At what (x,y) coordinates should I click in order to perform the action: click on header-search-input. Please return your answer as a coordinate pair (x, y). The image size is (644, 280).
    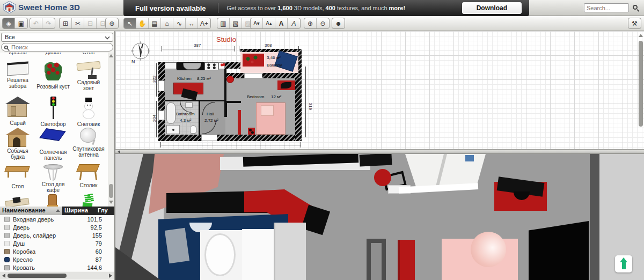
    Looking at the image, I should click on (606, 8).